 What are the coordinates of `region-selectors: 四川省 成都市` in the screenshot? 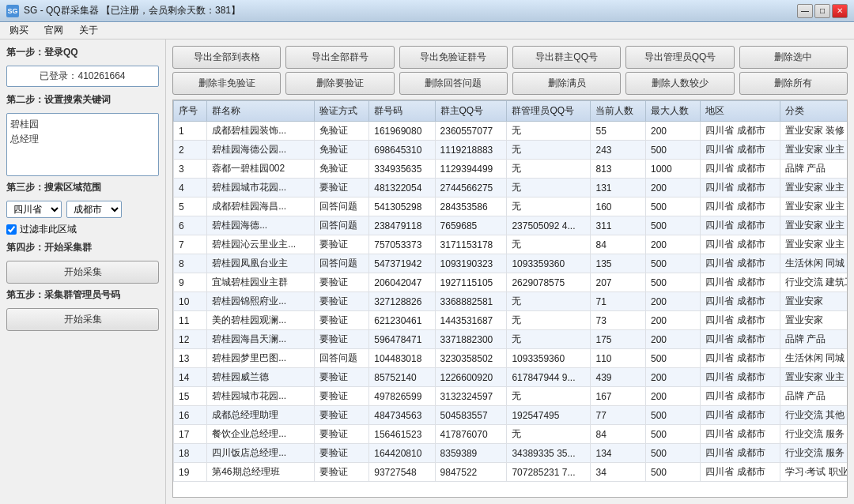 It's located at (82, 209).